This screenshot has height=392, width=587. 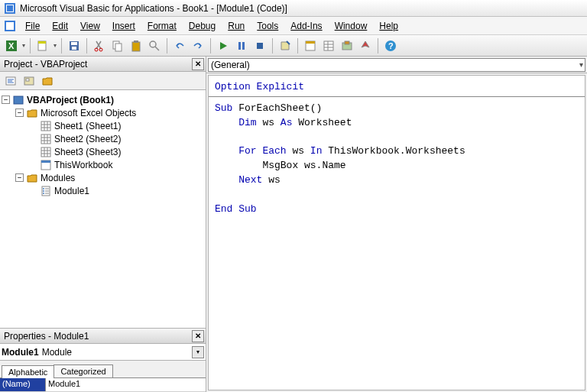 I want to click on menu-addins: Add-Ins, so click(x=306, y=26).